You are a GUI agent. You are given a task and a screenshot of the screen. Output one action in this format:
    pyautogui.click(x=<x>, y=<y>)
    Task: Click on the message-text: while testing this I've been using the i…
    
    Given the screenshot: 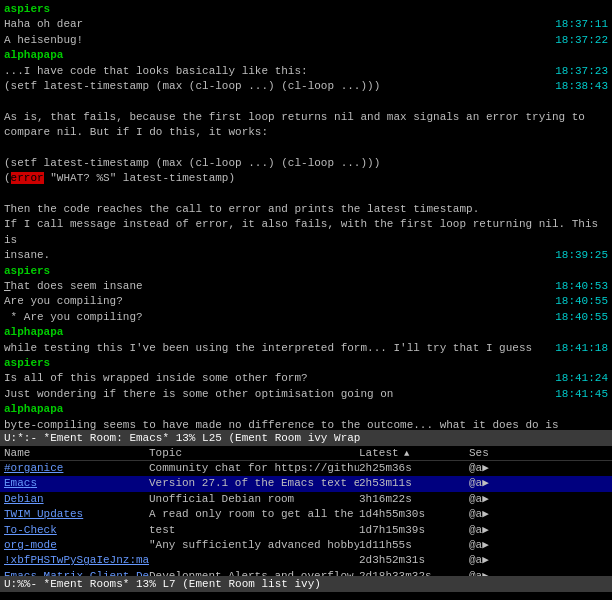 What is the action you would take?
    pyautogui.click(x=276, y=348)
    